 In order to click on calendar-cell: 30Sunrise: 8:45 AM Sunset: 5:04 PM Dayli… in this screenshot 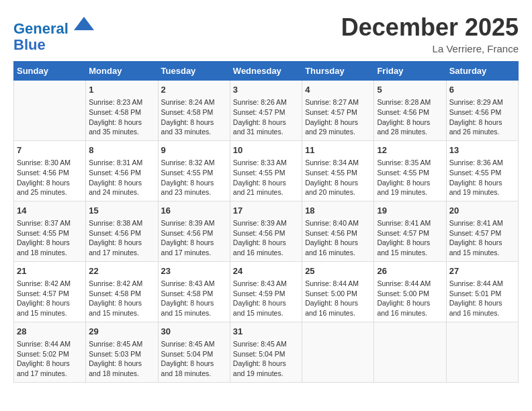, I will do `click(193, 352)`.